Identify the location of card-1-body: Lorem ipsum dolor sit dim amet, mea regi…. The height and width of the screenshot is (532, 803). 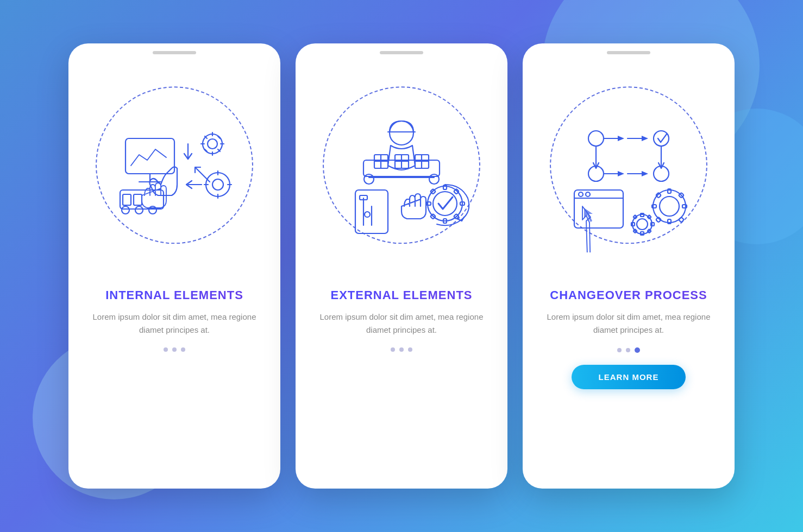
(174, 321).